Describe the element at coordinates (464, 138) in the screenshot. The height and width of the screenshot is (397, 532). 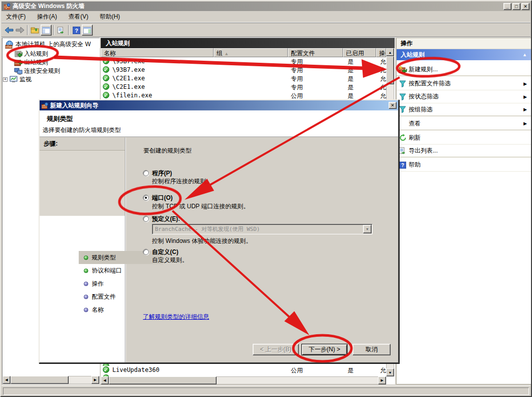
I see `action-refresh: 刷新` at that location.